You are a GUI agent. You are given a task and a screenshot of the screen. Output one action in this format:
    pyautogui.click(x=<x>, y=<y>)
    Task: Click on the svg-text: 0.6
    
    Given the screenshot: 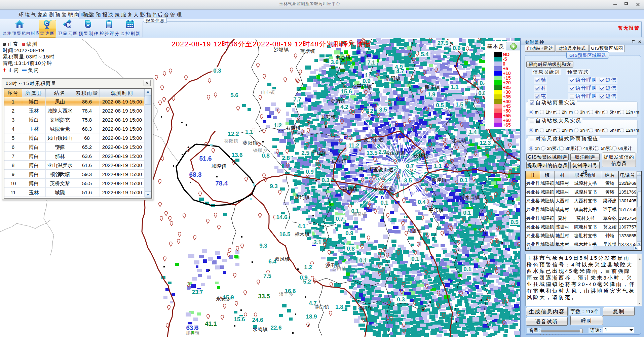 What is the action you would take?
    pyautogui.click(x=457, y=48)
    